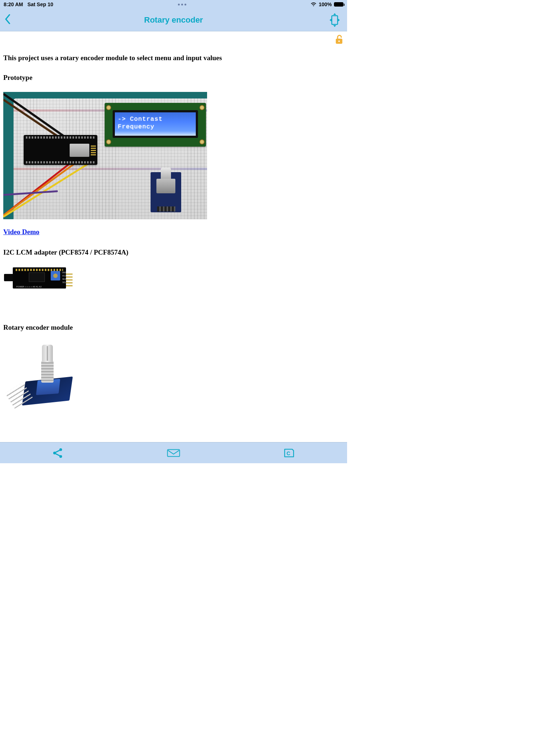  What do you see at coordinates (58, 453) in the screenshot?
I see `share-icon` at bounding box center [58, 453].